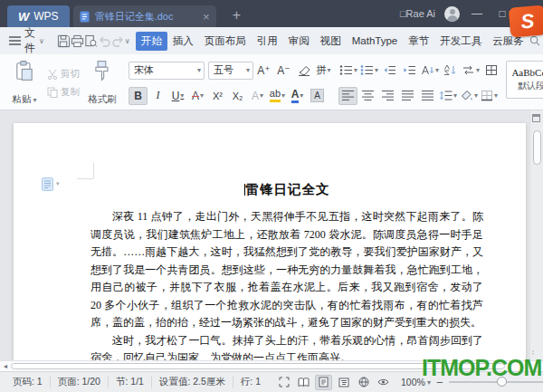  What do you see at coordinates (538, 148) in the screenshot?
I see `vertical-scrollbar-thumb` at bounding box center [538, 148].